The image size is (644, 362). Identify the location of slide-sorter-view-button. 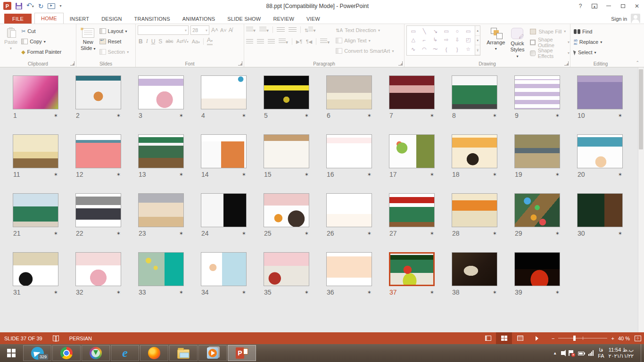
(504, 338).